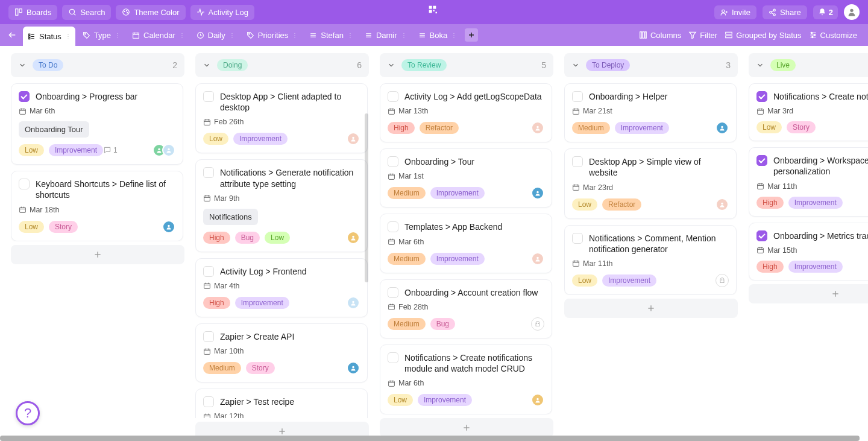  What do you see at coordinates (281, 205) in the screenshot?
I see `task-card: Notifications > Generate notification at…` at bounding box center [281, 205].